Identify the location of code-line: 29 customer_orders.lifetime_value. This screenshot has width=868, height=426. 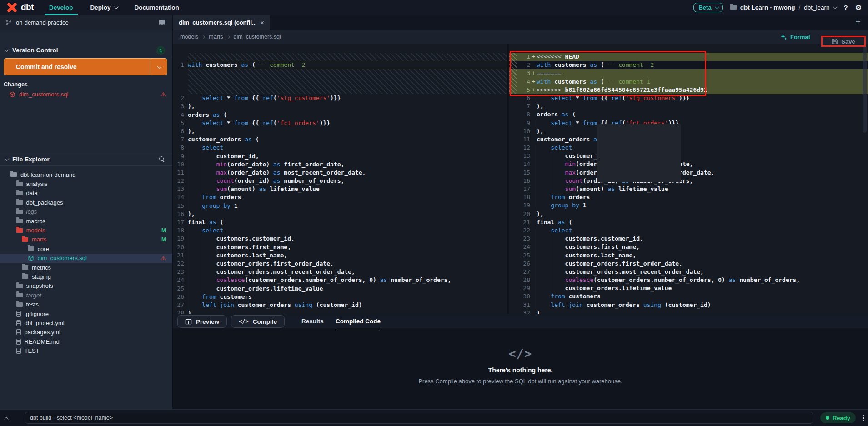
(688, 288).